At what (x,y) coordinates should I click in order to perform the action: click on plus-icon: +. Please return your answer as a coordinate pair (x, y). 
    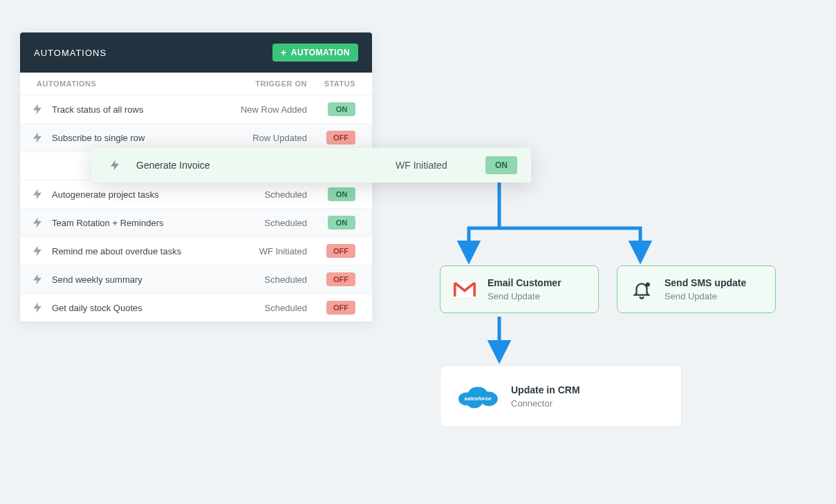
    Looking at the image, I should click on (284, 53).